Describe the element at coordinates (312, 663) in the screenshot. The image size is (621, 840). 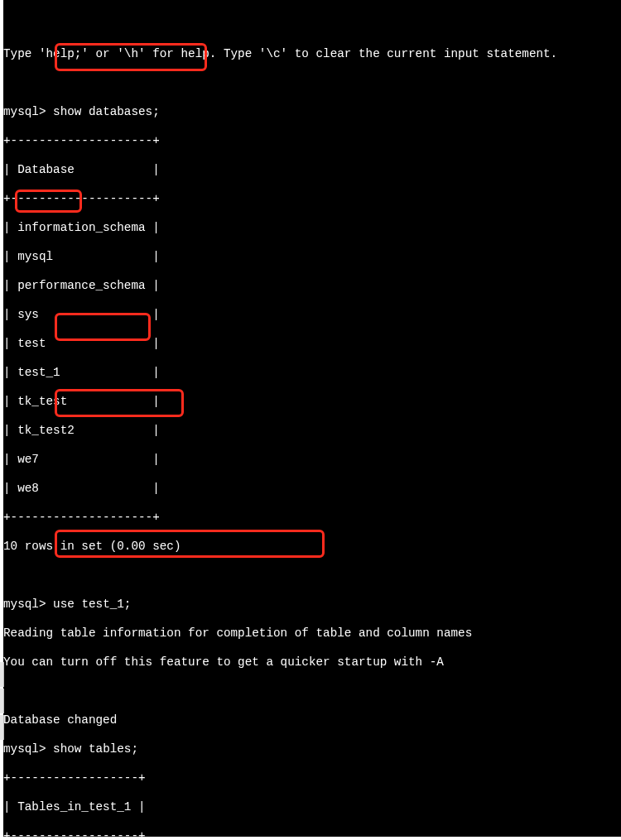
I see `info-line: You can turn off this feature to get a q…` at that location.